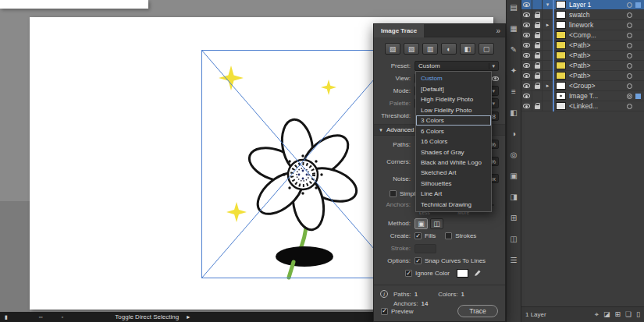 The height and width of the screenshot is (322, 644). Describe the element at coordinates (514, 8) in the screenshot. I see `color-panel-icon: ▤` at that location.